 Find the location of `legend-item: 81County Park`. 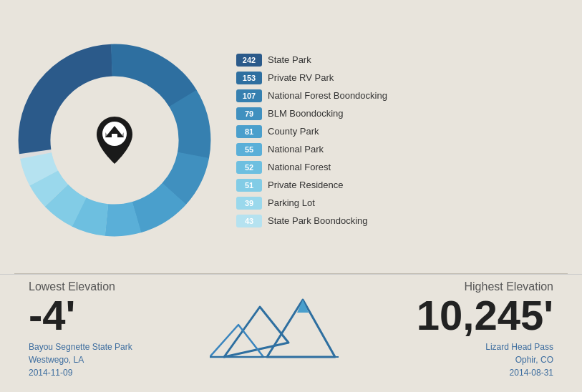

legend-item: 81County Park is located at coordinates (312, 132).